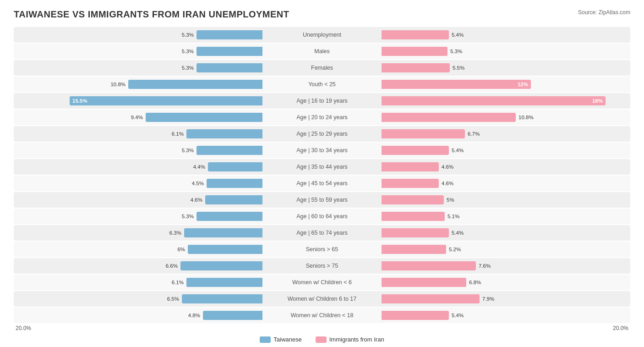  I want to click on bar-left-container: 6.1%, so click(138, 134).